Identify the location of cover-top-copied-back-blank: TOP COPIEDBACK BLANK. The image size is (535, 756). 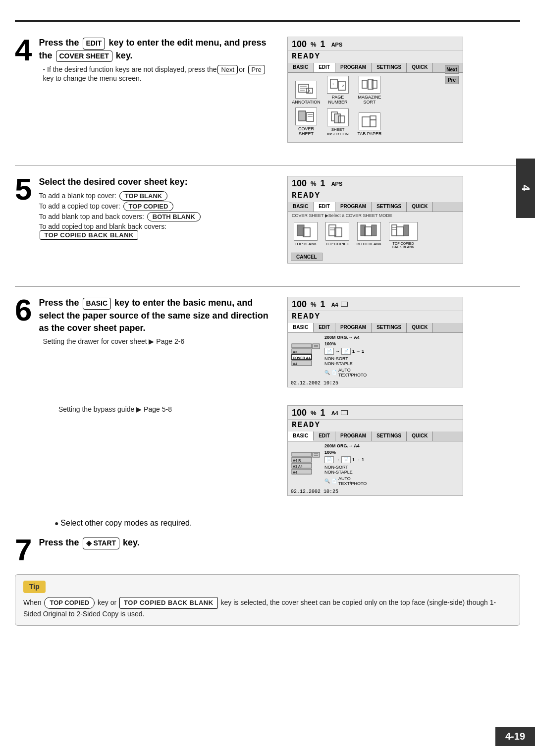
(403, 235).